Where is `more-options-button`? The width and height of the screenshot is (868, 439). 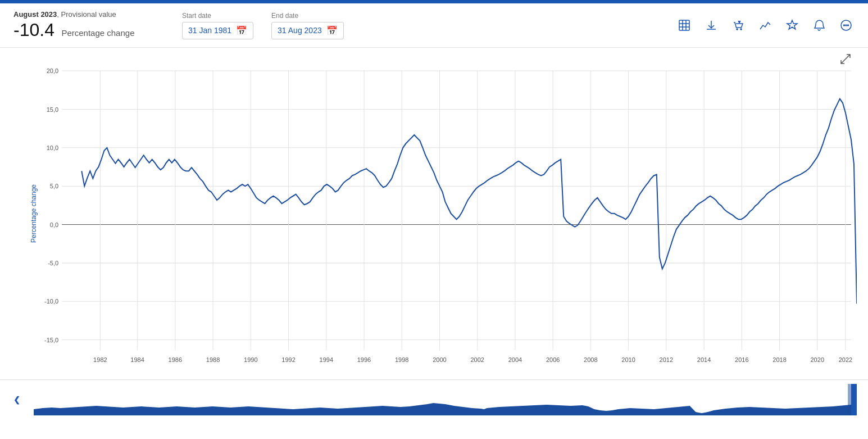 more-options-button is located at coordinates (846, 25).